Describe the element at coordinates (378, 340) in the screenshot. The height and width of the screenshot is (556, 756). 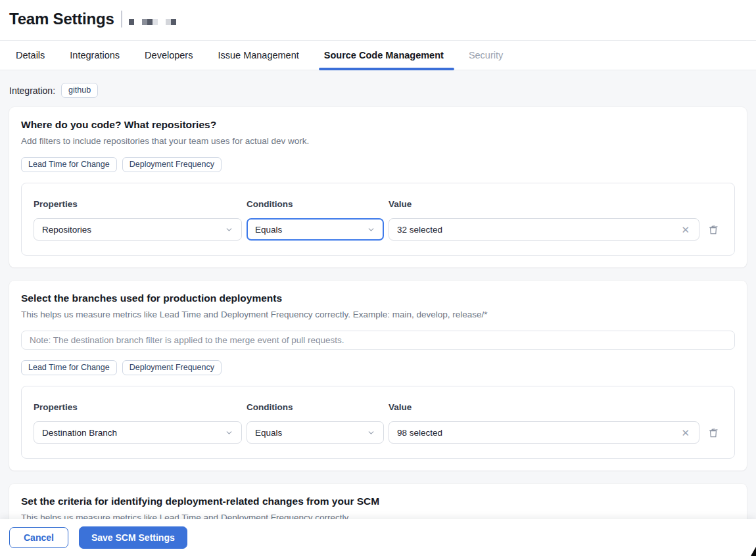
I see `branch-note-input` at that location.